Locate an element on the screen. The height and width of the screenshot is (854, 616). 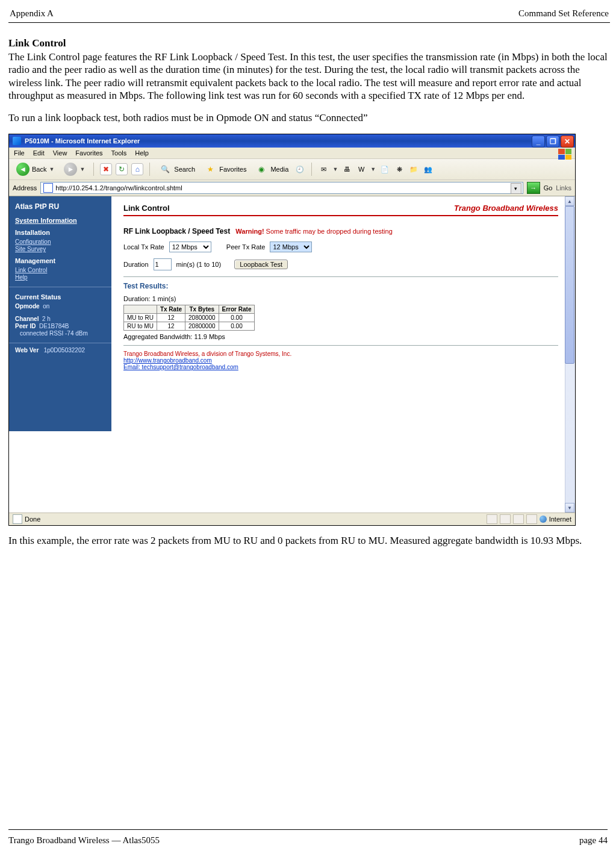
menu-favorites: Favorites is located at coordinates (89, 153).